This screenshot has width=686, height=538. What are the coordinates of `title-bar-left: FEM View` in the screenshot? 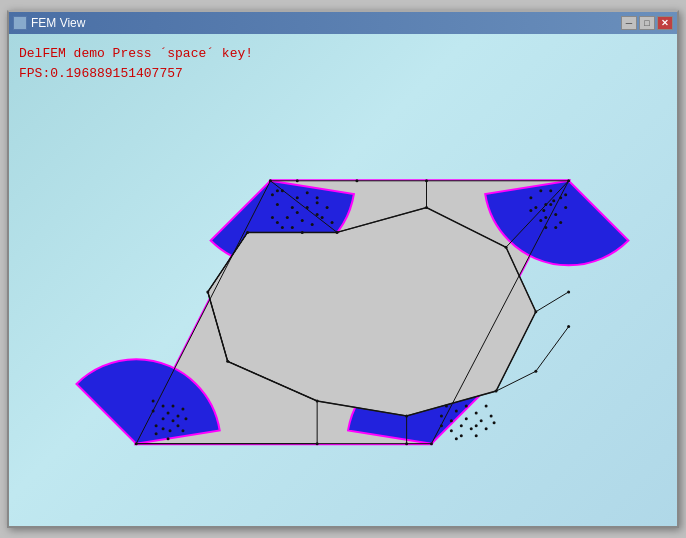 It's located at (49, 23).